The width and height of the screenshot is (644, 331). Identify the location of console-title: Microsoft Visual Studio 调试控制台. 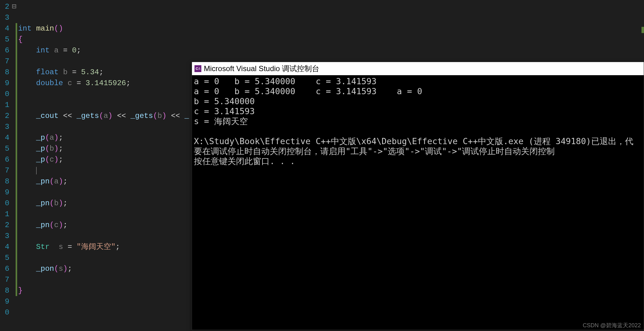
(262, 69).